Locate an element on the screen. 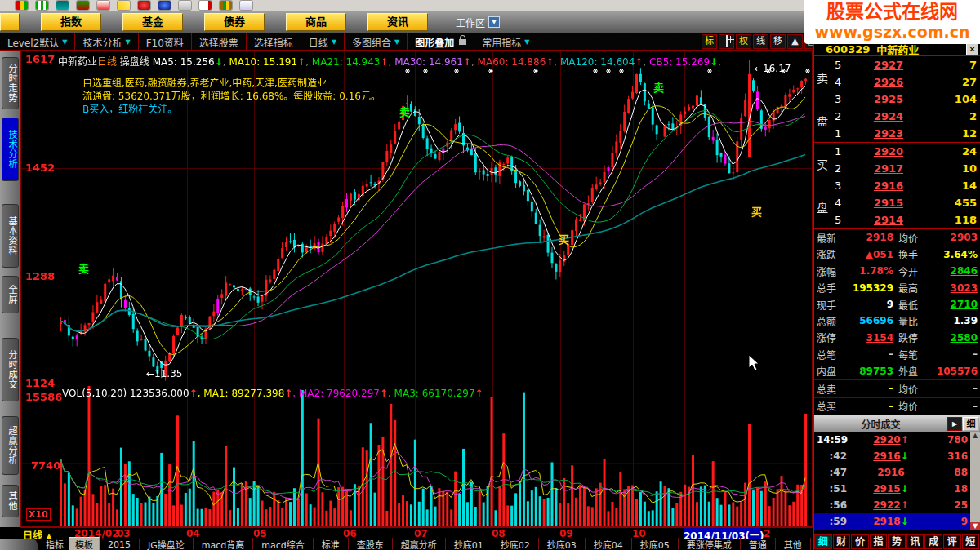 Image resolution: width=980 pixels, height=550 pixels. order-book-row: 4292627 is located at coordinates (906, 82).